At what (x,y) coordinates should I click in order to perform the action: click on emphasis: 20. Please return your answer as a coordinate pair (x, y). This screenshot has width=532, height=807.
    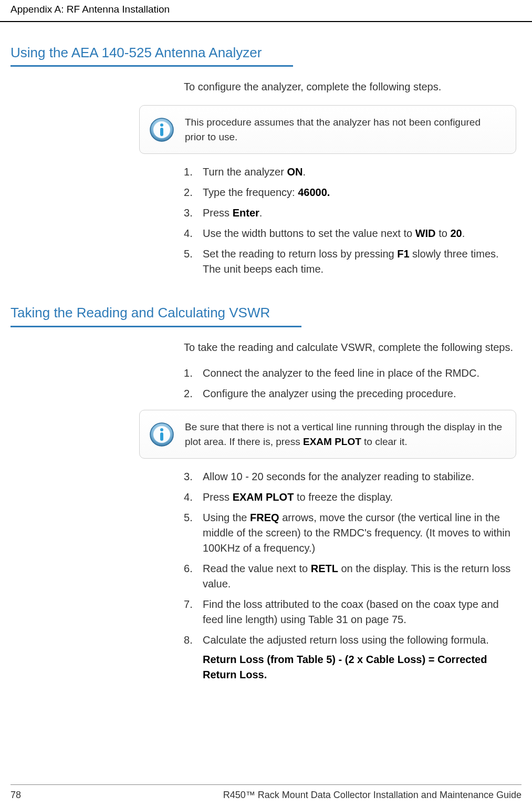
    Looking at the image, I should click on (456, 233).